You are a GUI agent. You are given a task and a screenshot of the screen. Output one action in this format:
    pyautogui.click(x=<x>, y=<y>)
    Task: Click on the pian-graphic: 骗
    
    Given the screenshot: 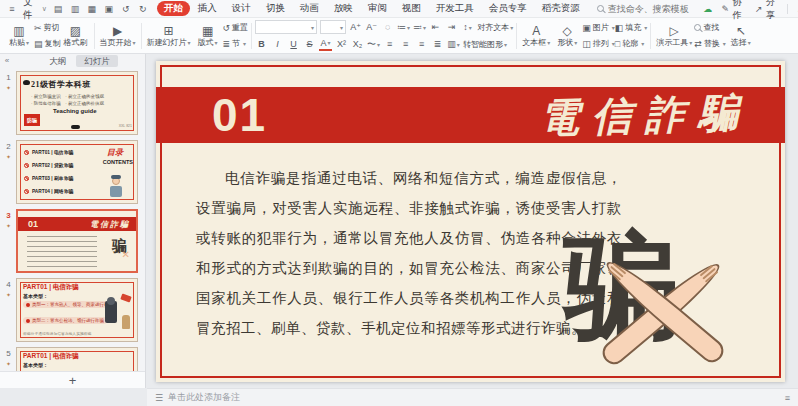 What is the action you would take?
    pyautogui.click(x=669, y=304)
    